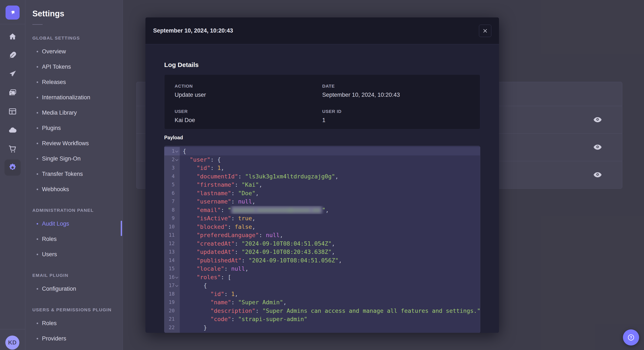  I want to click on line-number-gutter: 19, so click(172, 302).